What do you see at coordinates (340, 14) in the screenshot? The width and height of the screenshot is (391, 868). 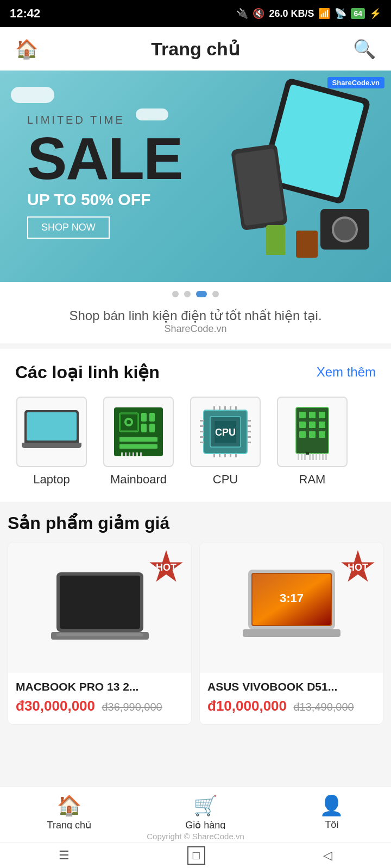 I see `signal-icon: 📡` at bounding box center [340, 14].